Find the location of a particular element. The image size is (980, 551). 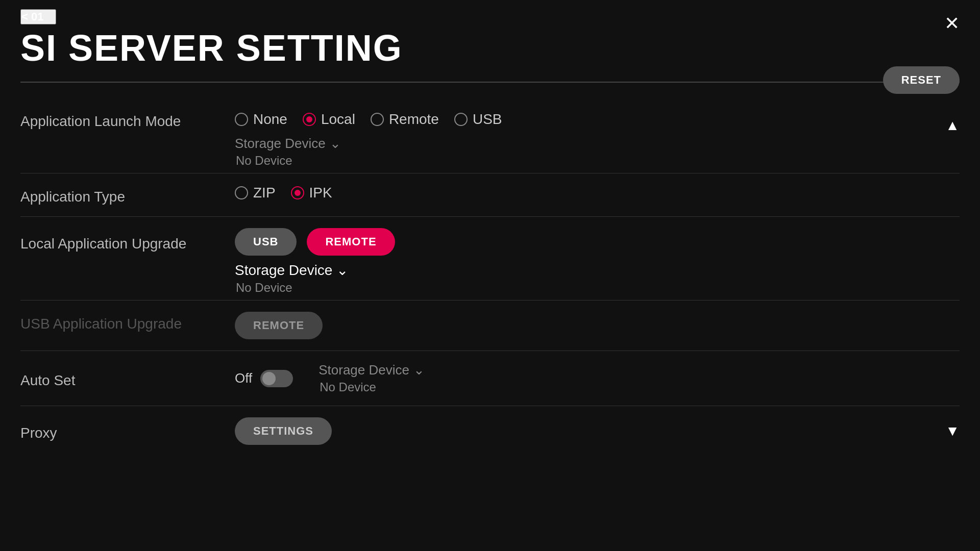

collapse-button: ▲ is located at coordinates (952, 126).